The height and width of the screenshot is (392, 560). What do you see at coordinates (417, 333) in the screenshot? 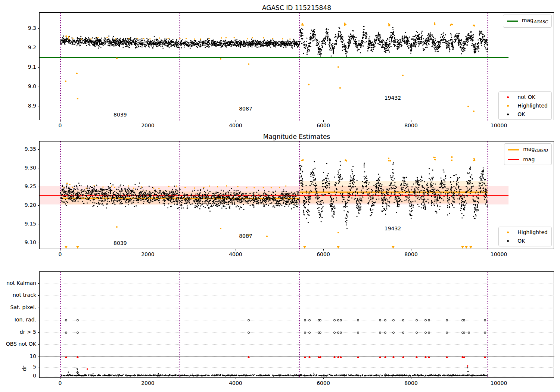
I see `flag-event-point` at bounding box center [417, 333].